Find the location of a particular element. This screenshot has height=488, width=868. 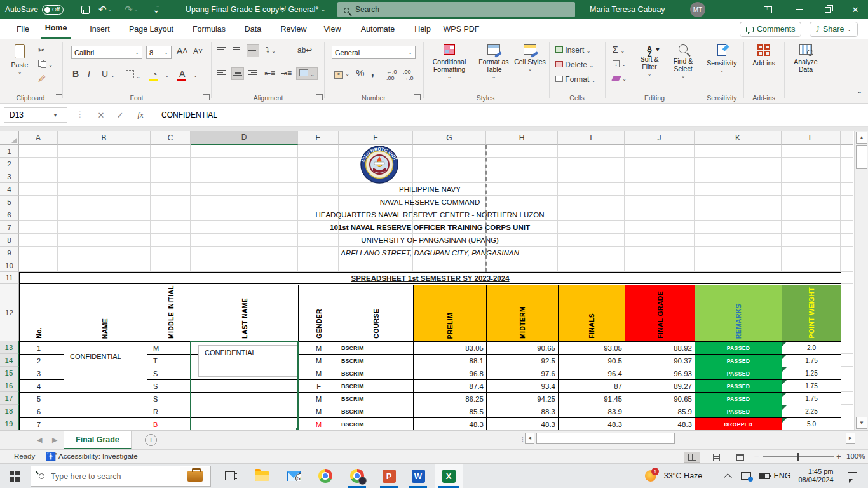

battery-tray-icon is located at coordinates (764, 476).